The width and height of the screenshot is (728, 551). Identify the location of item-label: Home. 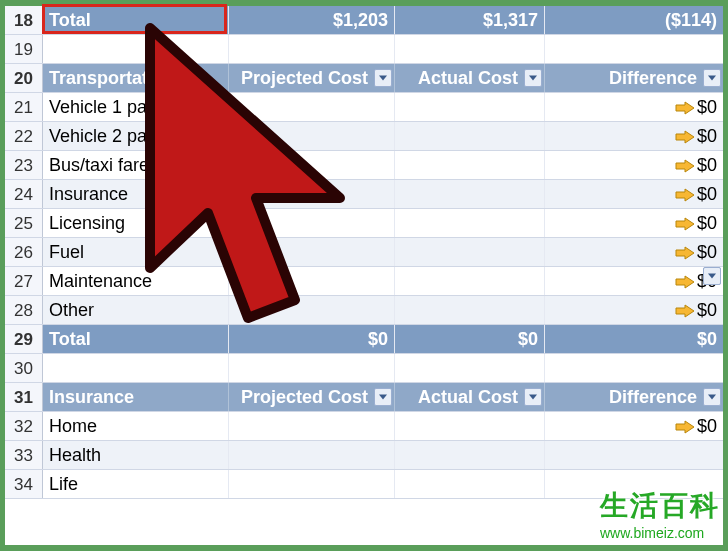
(136, 426).